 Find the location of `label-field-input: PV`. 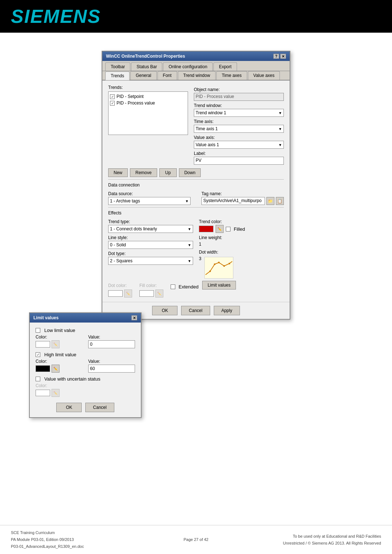

label-field-input: PV is located at coordinates (239, 161).